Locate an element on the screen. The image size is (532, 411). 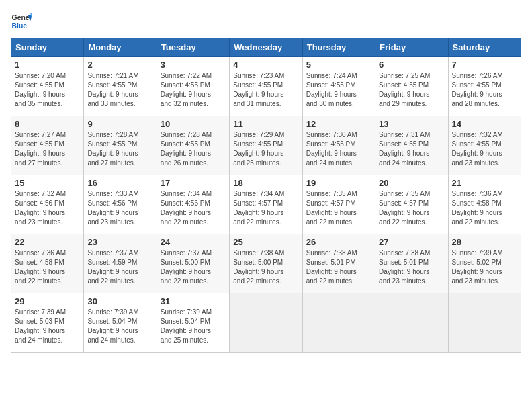
day-cell-11: 11Sunrise: 7:29 AM Sunset: 4:55 PM Dayli… is located at coordinates (266, 146).